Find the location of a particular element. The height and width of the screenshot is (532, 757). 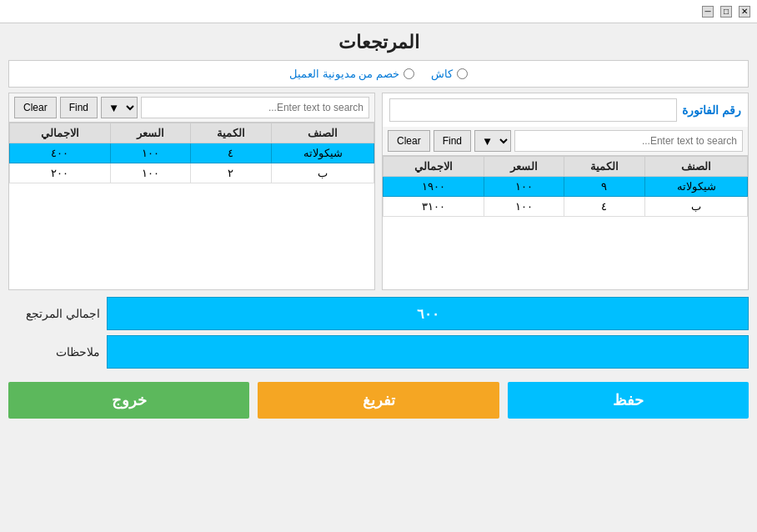

right-col-price: السعر is located at coordinates (524, 167).